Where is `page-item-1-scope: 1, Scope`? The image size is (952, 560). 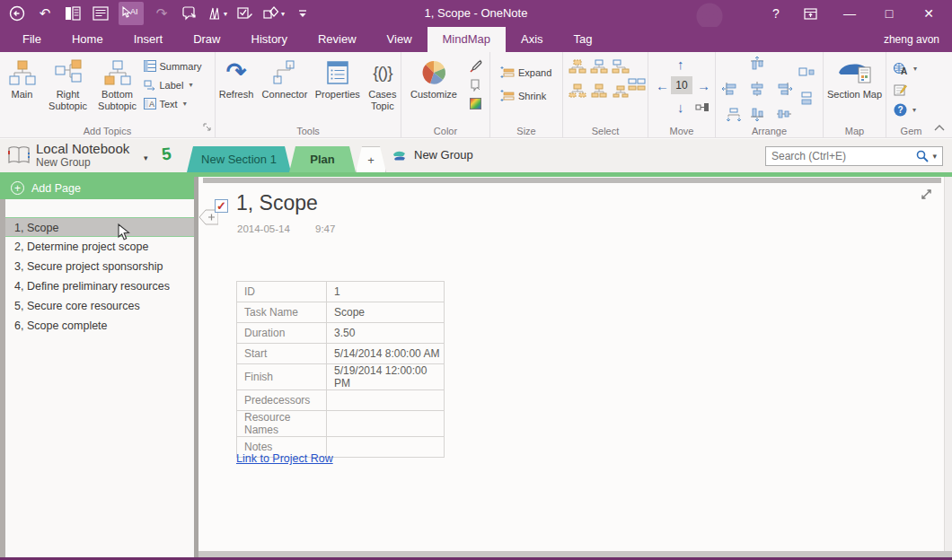
page-item-1-scope: 1, Scope is located at coordinates (100, 227).